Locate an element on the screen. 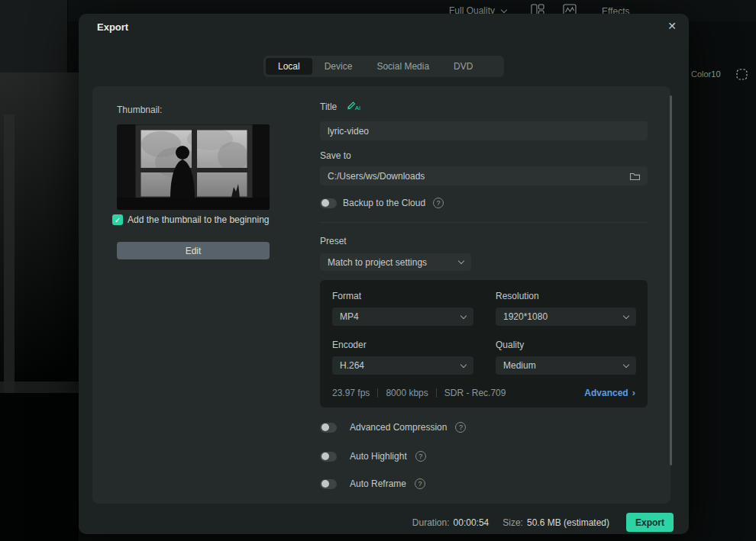 This screenshot has width=756, height=541. format-settings-panel: Format Resolution MP4 1920*1080 Encoder … is located at coordinates (484, 343).